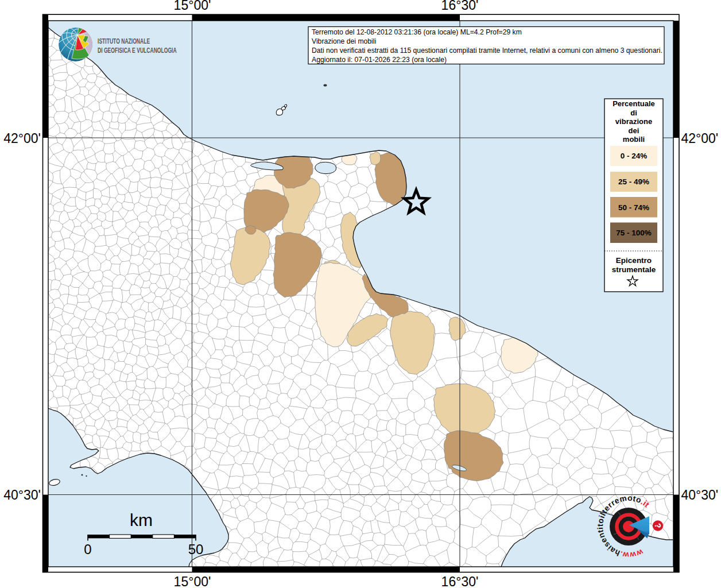  I want to click on svg-text: vibrazione, so click(634, 122).